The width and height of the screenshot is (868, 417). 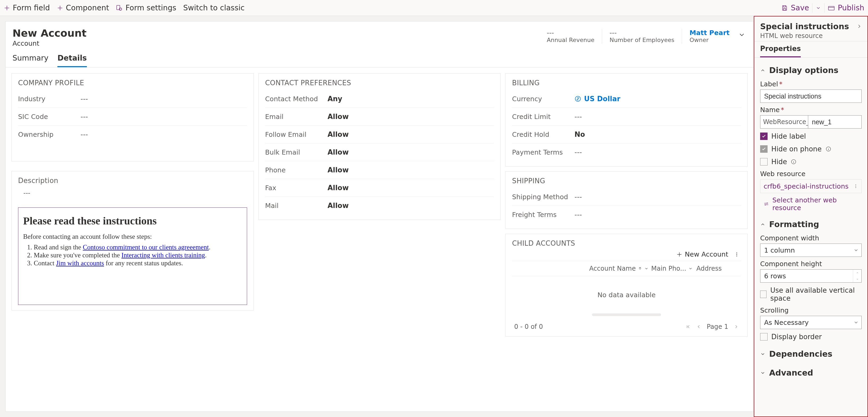 What do you see at coordinates (163, 255) in the screenshot?
I see `training-link: Interacting with clients training` at bounding box center [163, 255].